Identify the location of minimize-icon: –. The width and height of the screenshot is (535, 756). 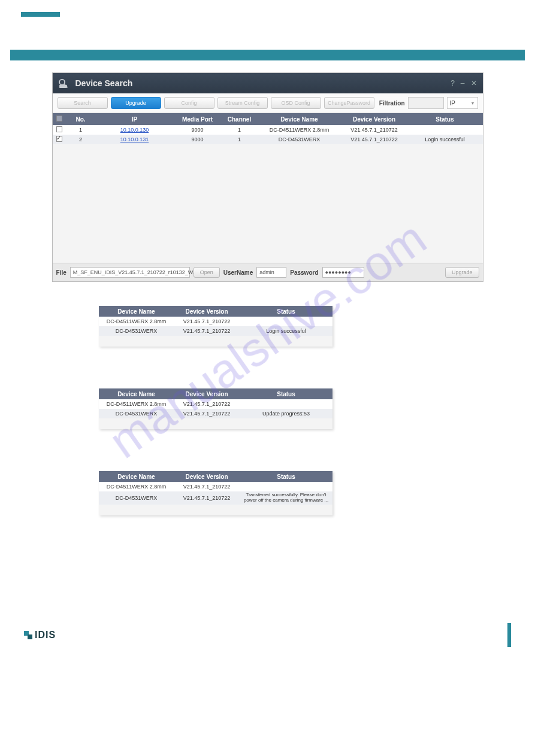
(463, 83).